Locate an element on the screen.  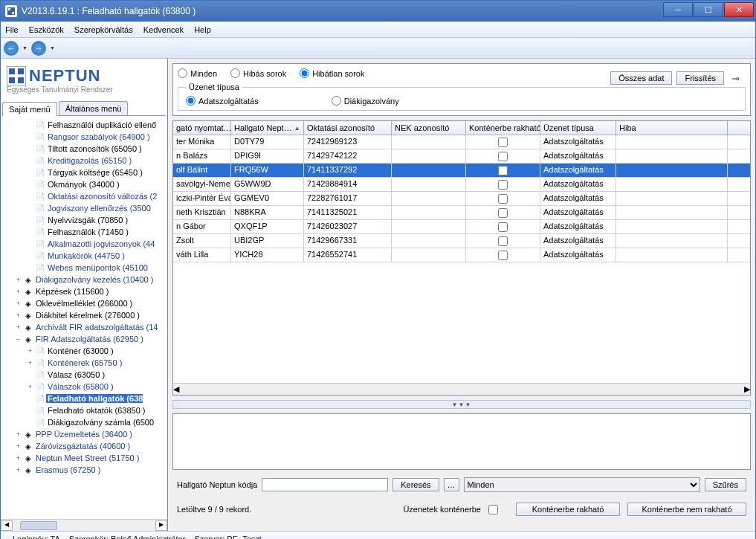
browse-button: … is located at coordinates (452, 485).